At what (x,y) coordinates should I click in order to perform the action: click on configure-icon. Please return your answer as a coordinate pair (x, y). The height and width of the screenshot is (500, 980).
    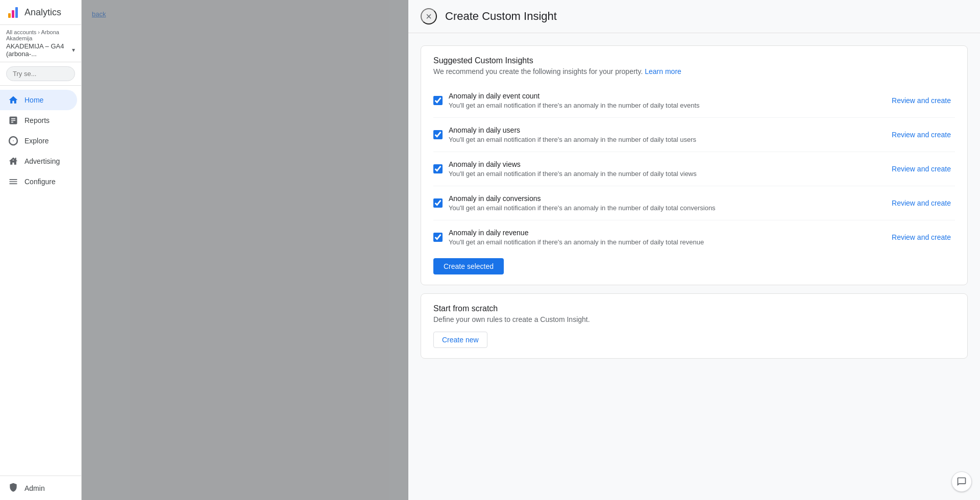
    Looking at the image, I should click on (13, 182).